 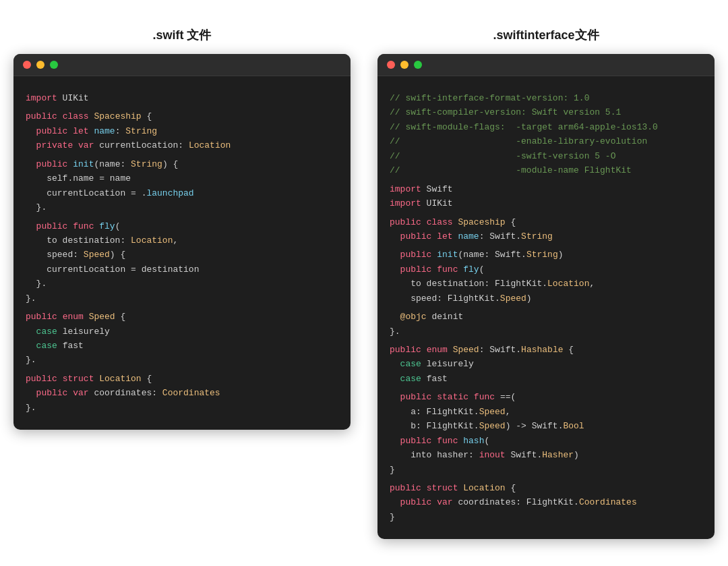 I want to click on code-line: public var coordinates: Coordinates, so click(x=182, y=393).